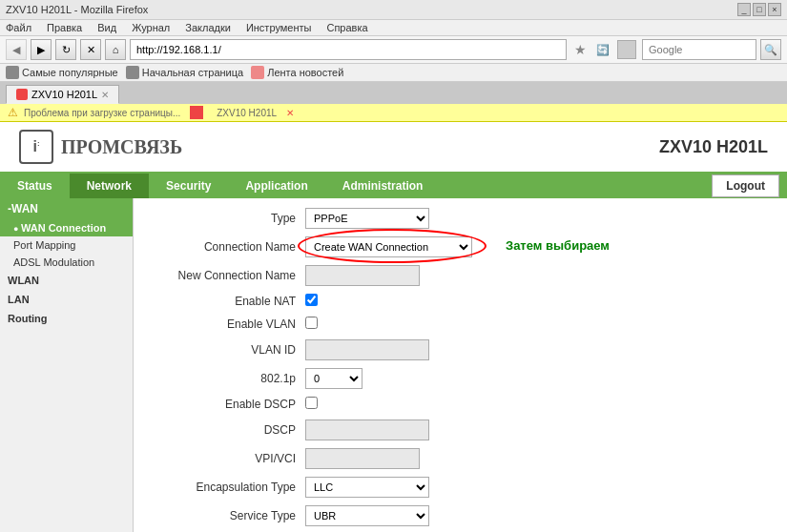 This screenshot has height=532, width=787. What do you see at coordinates (133, 72) in the screenshot?
I see `bookmark-home-icon` at bounding box center [133, 72].